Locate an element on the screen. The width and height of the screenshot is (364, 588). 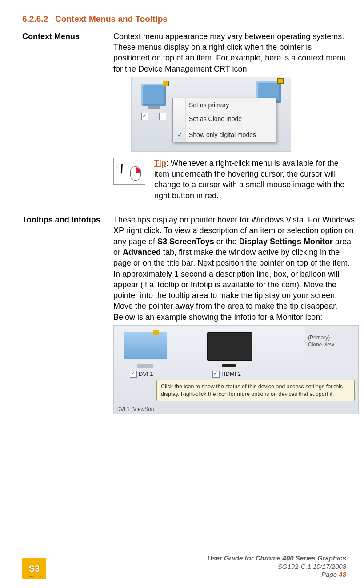
mouse-right-button-icon is located at coordinates (138, 170).